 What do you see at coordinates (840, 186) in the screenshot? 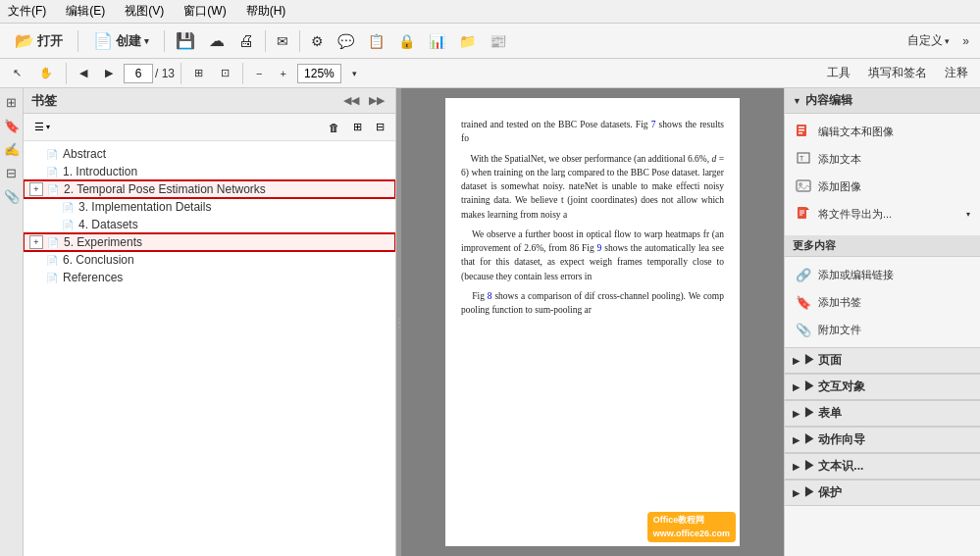
I see `add-image-label: 添加图像` at bounding box center [840, 186].